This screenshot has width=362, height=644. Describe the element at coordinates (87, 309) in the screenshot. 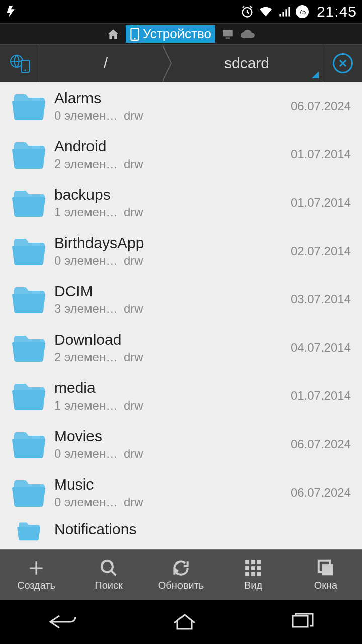

I see `file-count: 3 элемент(-…` at that location.